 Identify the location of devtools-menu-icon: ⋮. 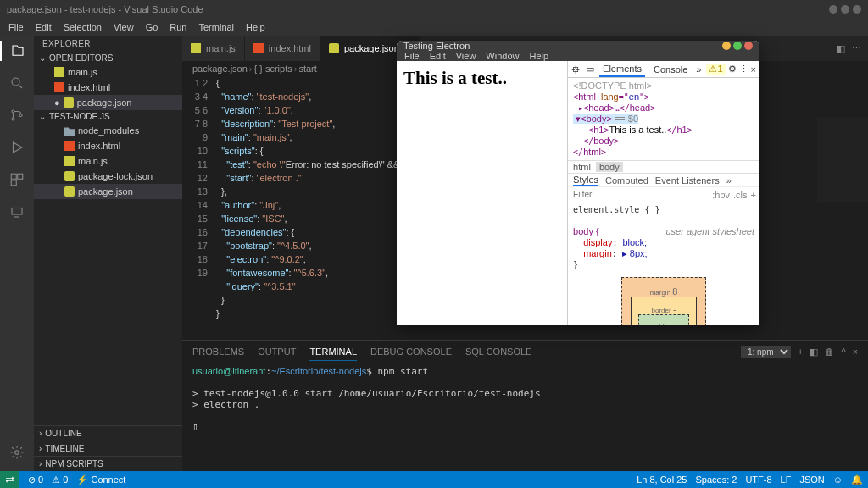
(744, 69).